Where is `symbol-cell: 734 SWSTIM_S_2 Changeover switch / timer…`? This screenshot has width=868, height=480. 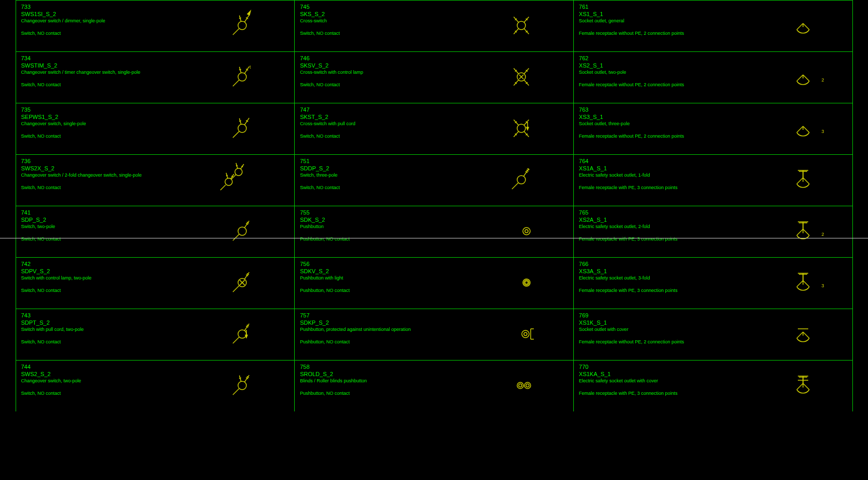
symbol-cell: 734 SWSTIM_S_2 Changeover switch / timer… is located at coordinates (155, 77).